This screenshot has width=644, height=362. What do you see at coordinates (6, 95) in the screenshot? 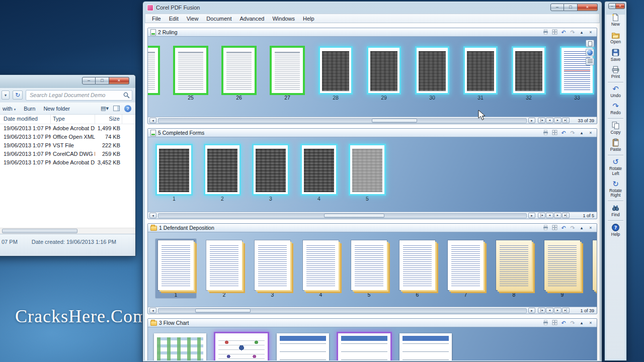
I see `address-dropdown-button: ▾` at bounding box center [6, 95].